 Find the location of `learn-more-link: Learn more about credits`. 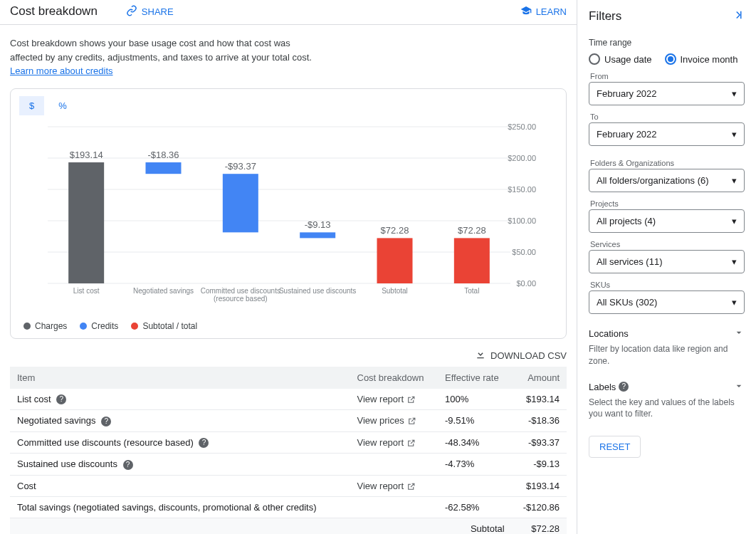

learn-more-link: Learn more about credits is located at coordinates (61, 71).